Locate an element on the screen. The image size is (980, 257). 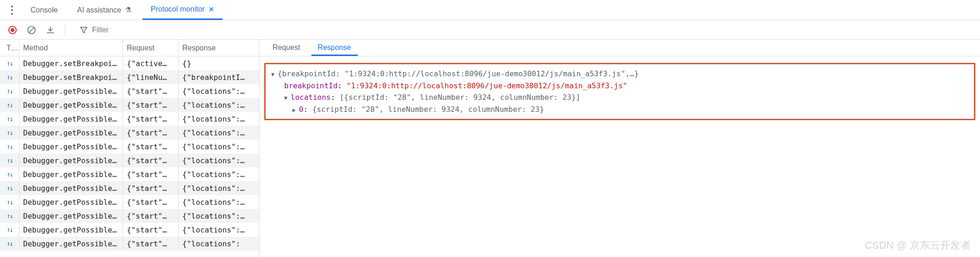
json-index0-line: ▶ 0: {scriptId: "28", lineNumber: 9324, … is located at coordinates (620, 110).